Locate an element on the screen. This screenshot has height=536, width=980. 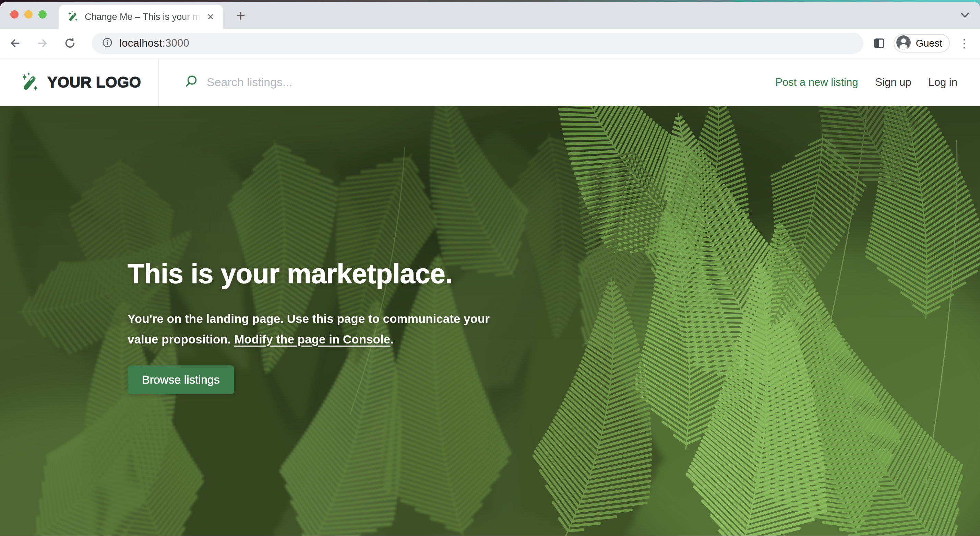
logo-link: YOUR LOGO is located at coordinates (79, 82).